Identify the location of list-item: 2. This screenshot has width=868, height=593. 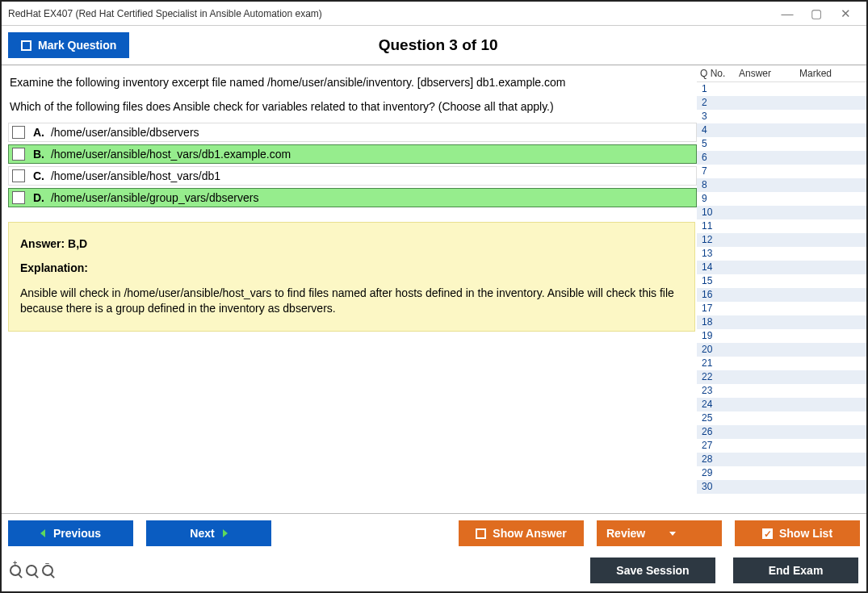
(782, 103).